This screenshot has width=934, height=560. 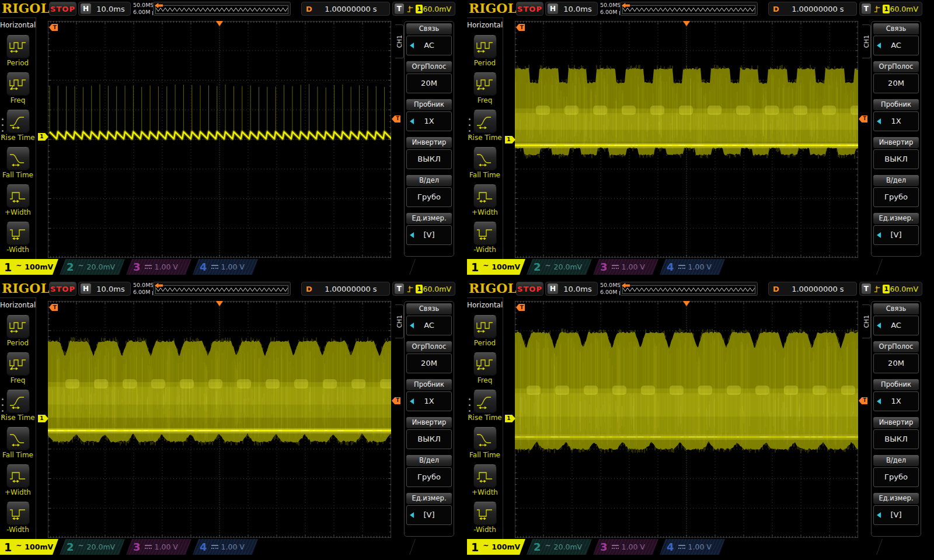 What do you see at coordinates (896, 401) in the screenshot?
I see `menu-item-value: 1X` at bounding box center [896, 401].